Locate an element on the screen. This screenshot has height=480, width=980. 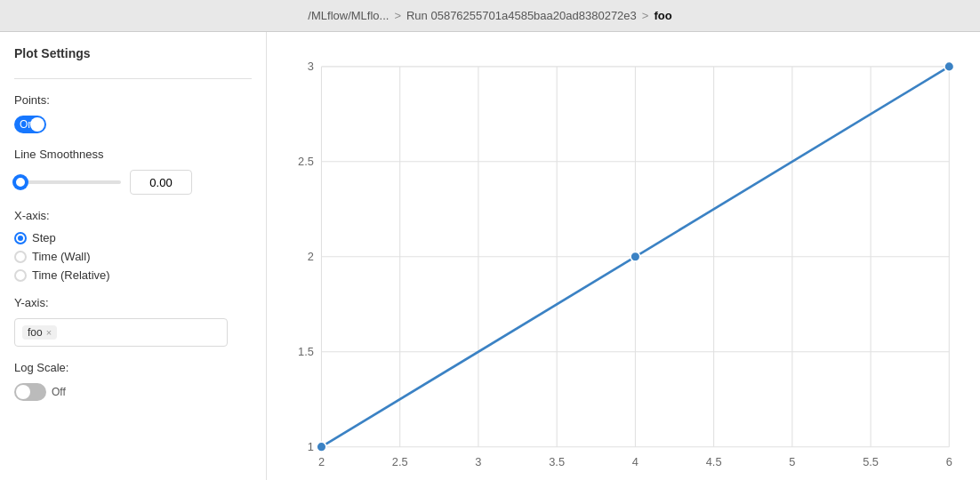
yaxis-label: Y-axis: is located at coordinates (133, 302).